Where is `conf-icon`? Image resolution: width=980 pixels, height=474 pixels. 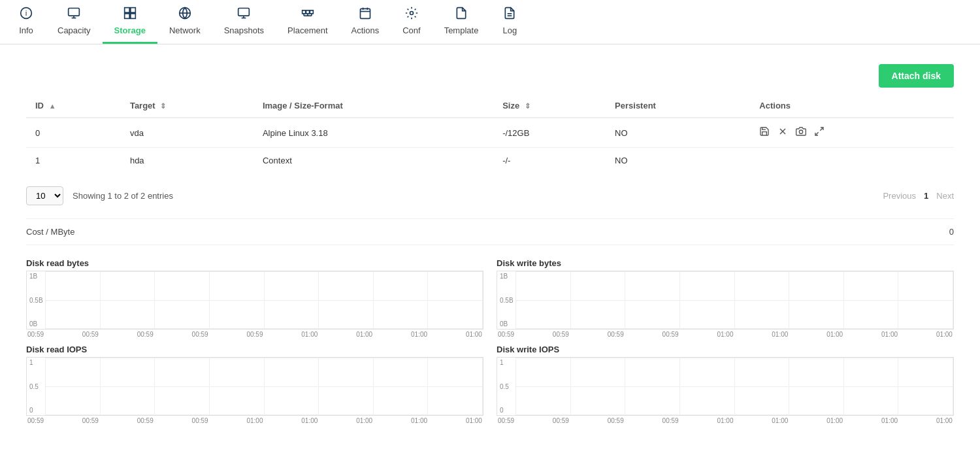 conf-icon is located at coordinates (412, 14).